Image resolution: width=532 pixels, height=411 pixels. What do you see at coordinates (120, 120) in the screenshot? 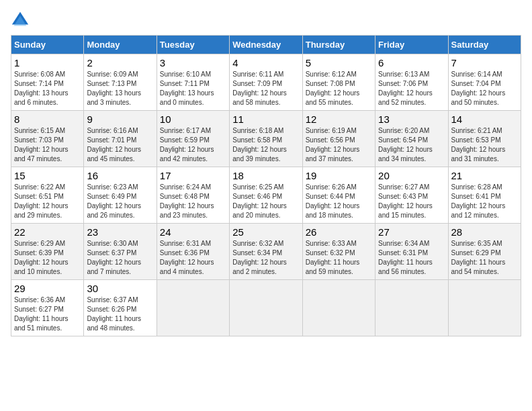
I see `day-number: 9` at bounding box center [120, 120].